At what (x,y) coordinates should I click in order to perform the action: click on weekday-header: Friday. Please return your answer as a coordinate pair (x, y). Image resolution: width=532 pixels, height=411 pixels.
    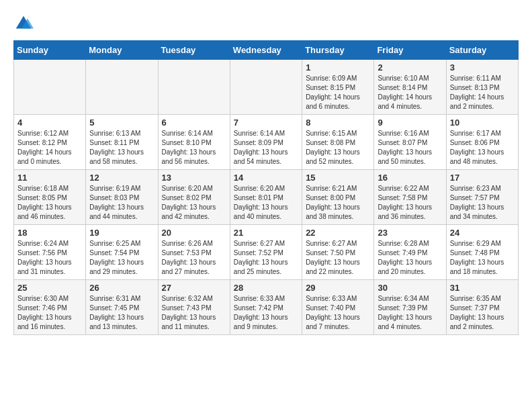
    Looking at the image, I should click on (410, 50).